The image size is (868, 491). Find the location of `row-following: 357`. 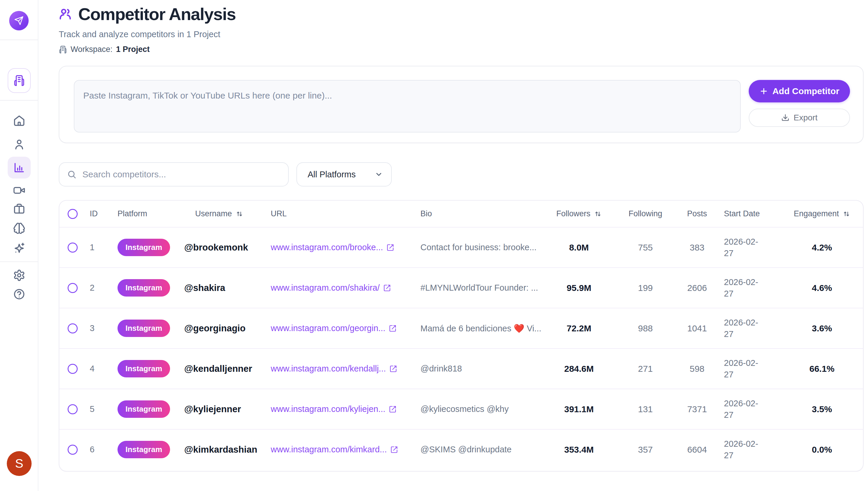

row-following: 357 is located at coordinates (646, 450).